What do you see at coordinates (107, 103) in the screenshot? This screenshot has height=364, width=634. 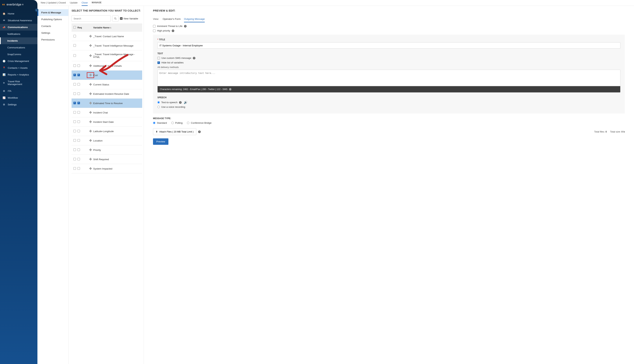 I see `variable-row: ✚Estimated Time to Resolve` at bounding box center [107, 103].